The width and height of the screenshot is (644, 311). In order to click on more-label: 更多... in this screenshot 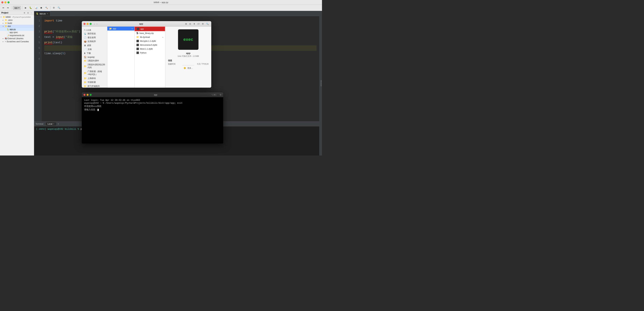, I will do `click(190, 68)`.